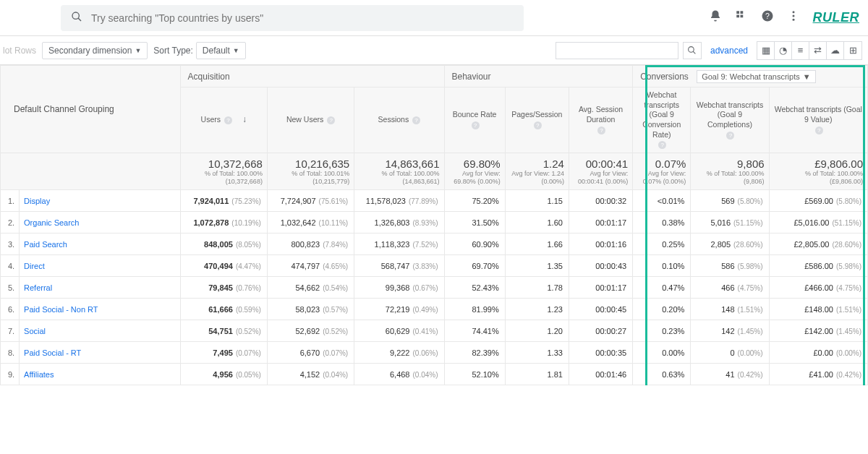 This screenshot has height=454, width=868. I want to click on channel-name: Display, so click(100, 201).